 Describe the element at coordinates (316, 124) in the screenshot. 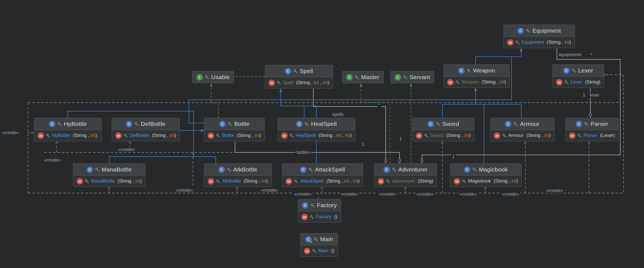

I see `node-header: CHealSpell` at that location.